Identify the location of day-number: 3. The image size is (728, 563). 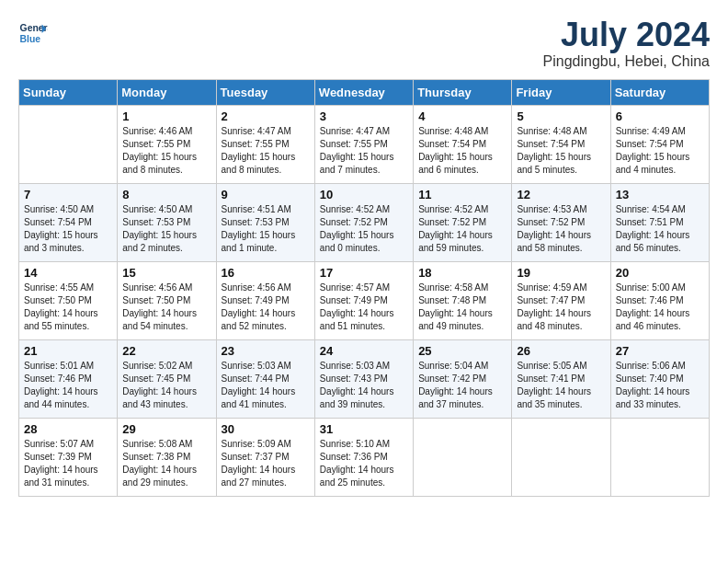
(364, 116).